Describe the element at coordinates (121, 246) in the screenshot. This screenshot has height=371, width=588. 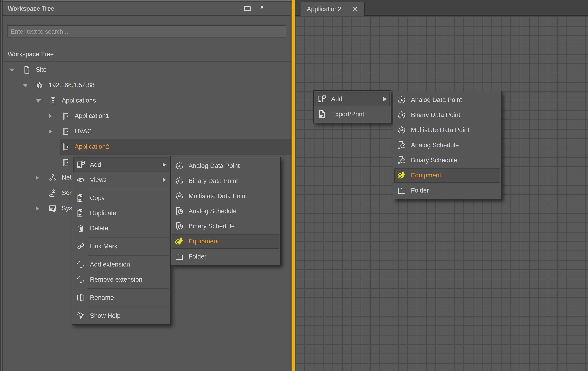
I see `menu-item-link-mark: Link Mark` at that location.